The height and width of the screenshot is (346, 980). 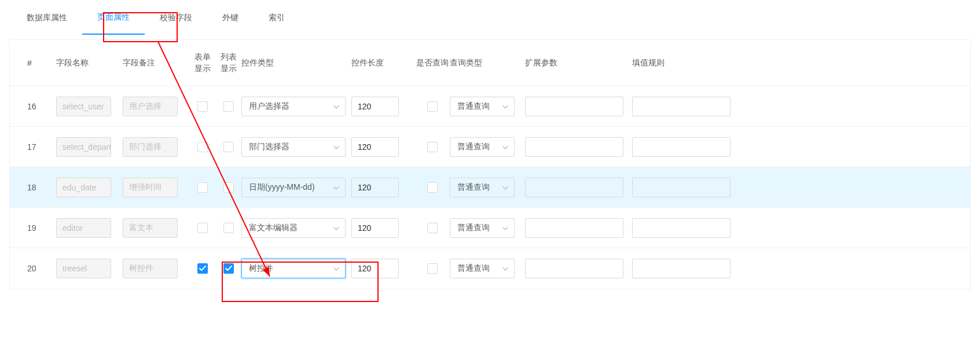 What do you see at coordinates (490, 268) in the screenshot?
I see `table-row: 20treesel树控件树控件120普通查询` at bounding box center [490, 268].